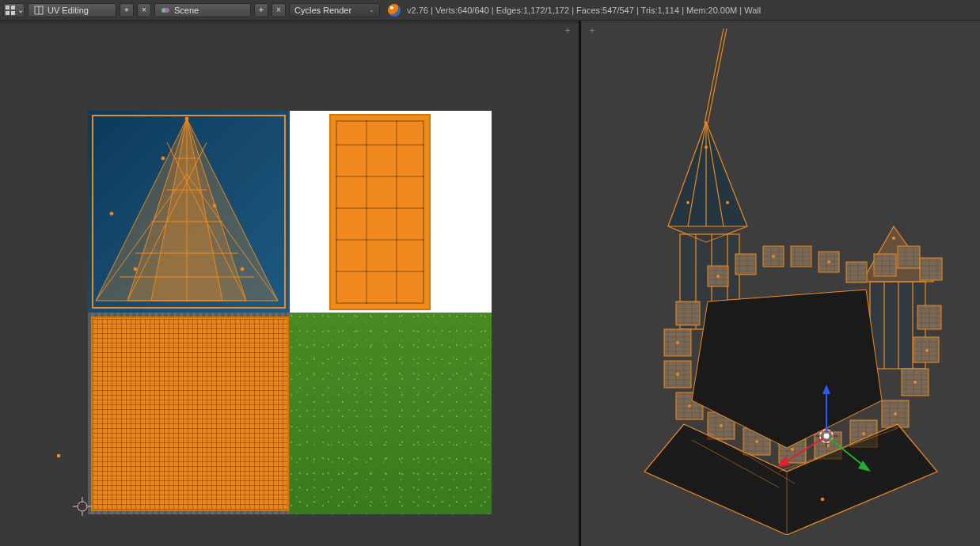  What do you see at coordinates (394, 10) in the screenshot?
I see `blender-logo-icon` at bounding box center [394, 10].